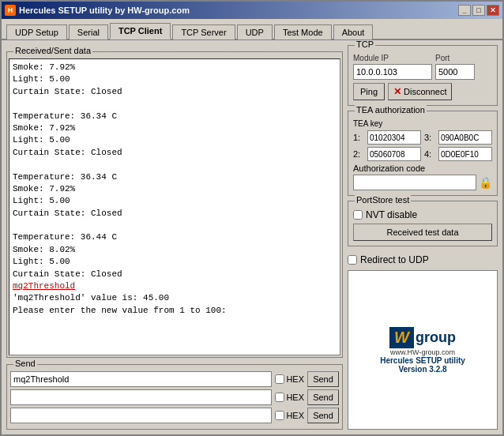 The height and width of the screenshot is (436, 504). What do you see at coordinates (175, 415) in the screenshot?
I see `send-row-3: HEX Send` at bounding box center [175, 415].